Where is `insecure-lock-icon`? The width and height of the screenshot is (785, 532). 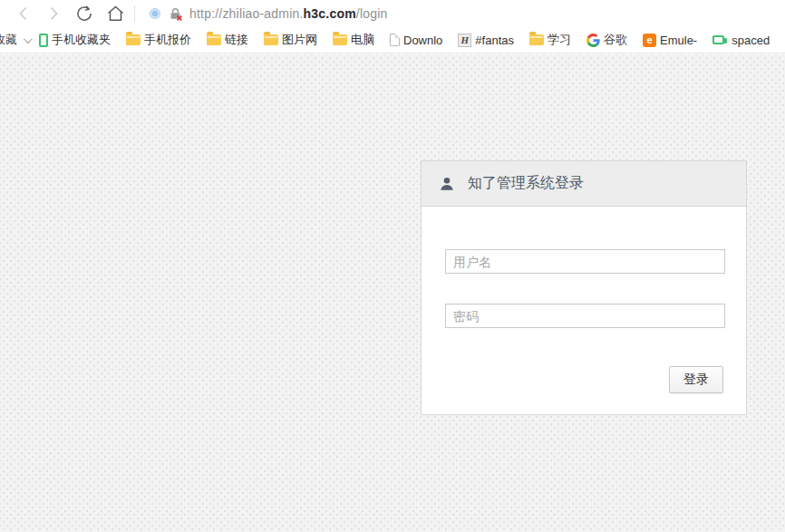
insecure-lock-icon is located at coordinates (176, 15).